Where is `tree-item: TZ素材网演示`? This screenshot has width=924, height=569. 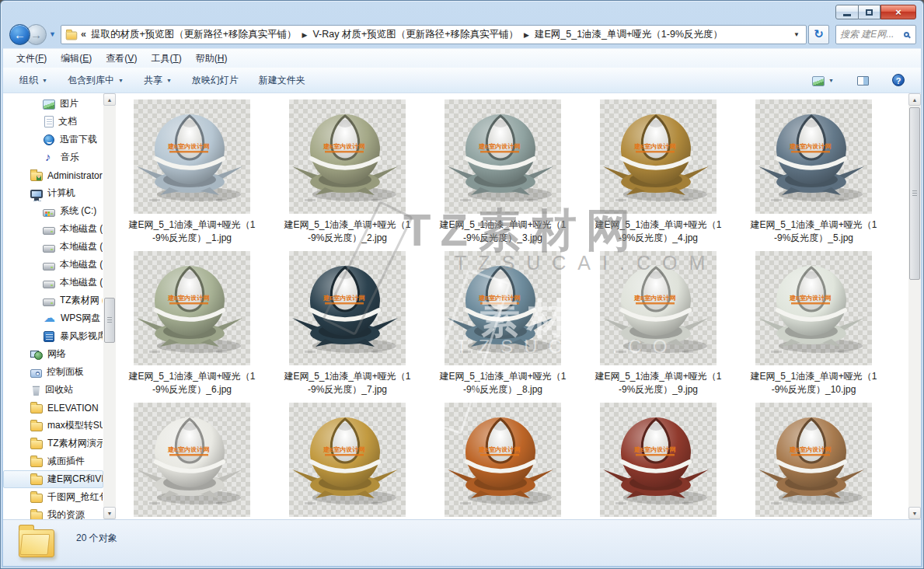 tree-item: TZ素材网演示 is located at coordinates (53, 443).